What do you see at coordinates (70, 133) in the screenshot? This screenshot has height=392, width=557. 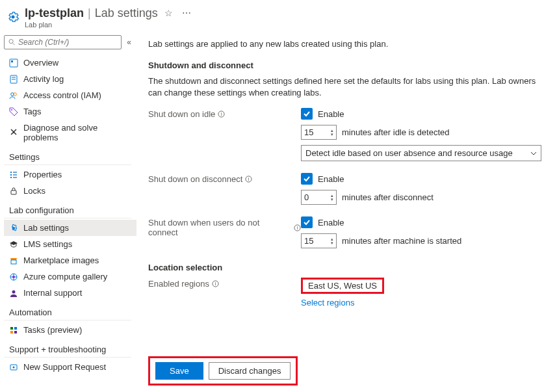 I see `sidebar-item-diagnose-and-solve-problems: Diagnose and solve problems` at bounding box center [70, 133].